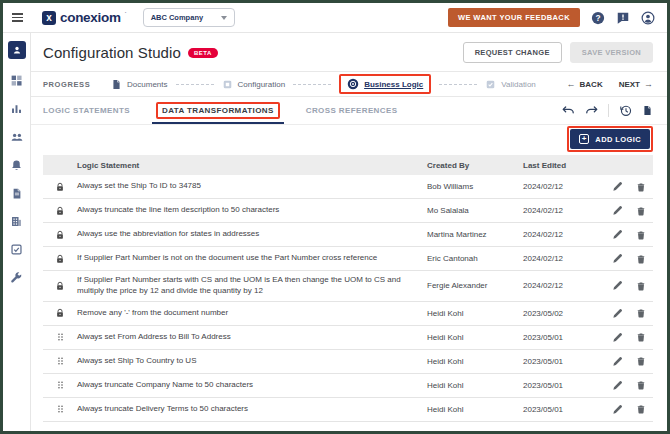 The image size is (670, 434). I want to click on tab-cross-references: CROSS REFERENCES, so click(352, 110).